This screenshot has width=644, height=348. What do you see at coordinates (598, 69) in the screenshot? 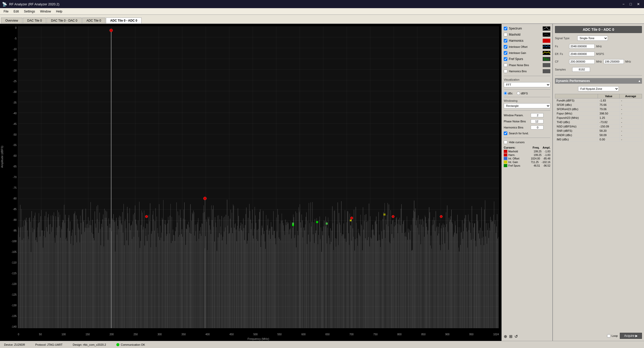
I see `samples-row: Samples` at bounding box center [598, 69].